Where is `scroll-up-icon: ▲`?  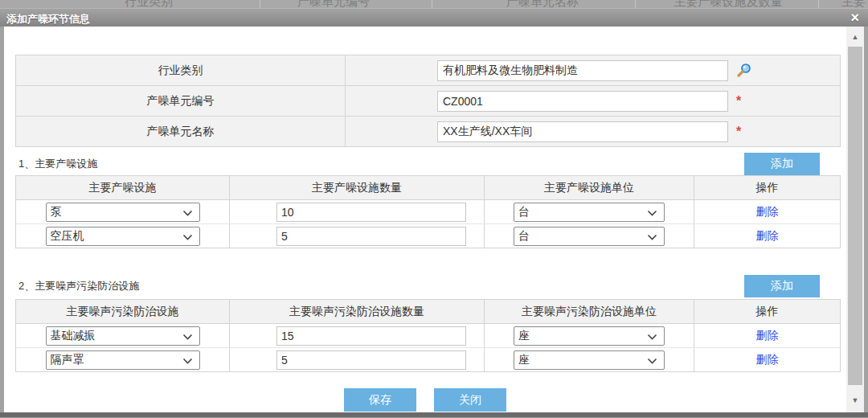 scroll-up-icon: ▲ is located at coordinates (855, 37).